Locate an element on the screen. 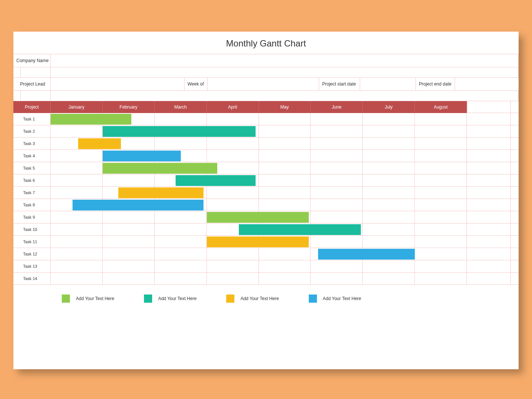 The width and height of the screenshot is (532, 399). company-name-cell is located at coordinates (285, 61).